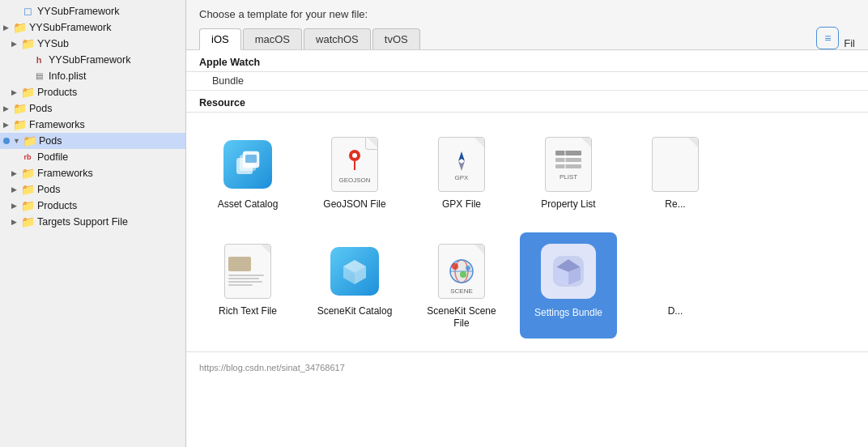 The height and width of the screenshot is (447, 868). Describe the element at coordinates (675, 271) in the screenshot. I see `partial-d-icon-wrap` at that location.